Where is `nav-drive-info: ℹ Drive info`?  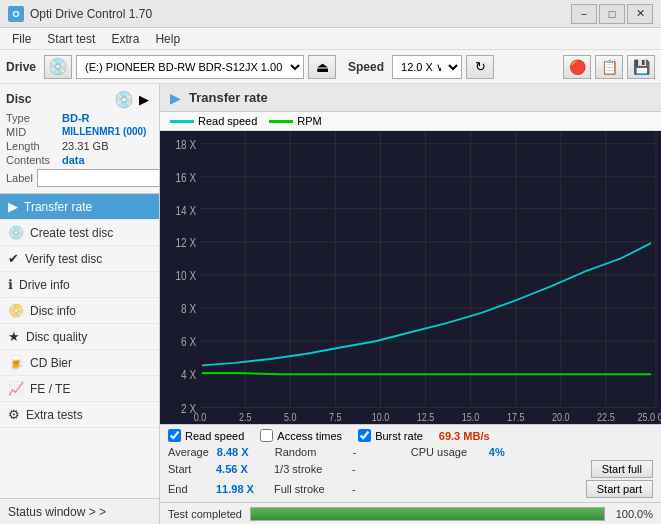 nav-drive-info: ℹ Drive info is located at coordinates (80, 285).